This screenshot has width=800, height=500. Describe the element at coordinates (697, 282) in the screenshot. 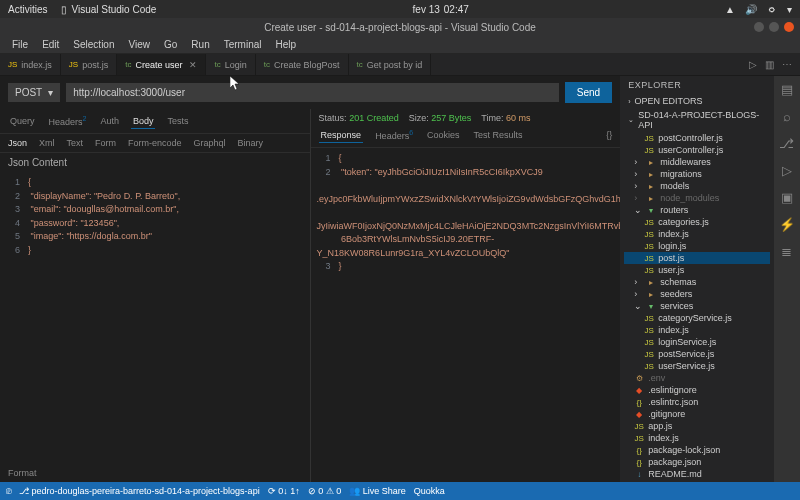

I see `tree-item: ›▸schemas` at that location.